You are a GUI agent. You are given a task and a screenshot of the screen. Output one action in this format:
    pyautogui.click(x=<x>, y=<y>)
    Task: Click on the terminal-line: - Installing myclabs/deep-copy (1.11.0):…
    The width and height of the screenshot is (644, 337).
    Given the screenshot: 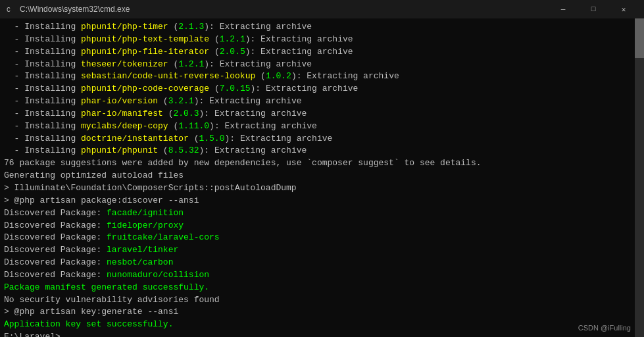 What is the action you would take?
    pyautogui.click(x=322, y=126)
    